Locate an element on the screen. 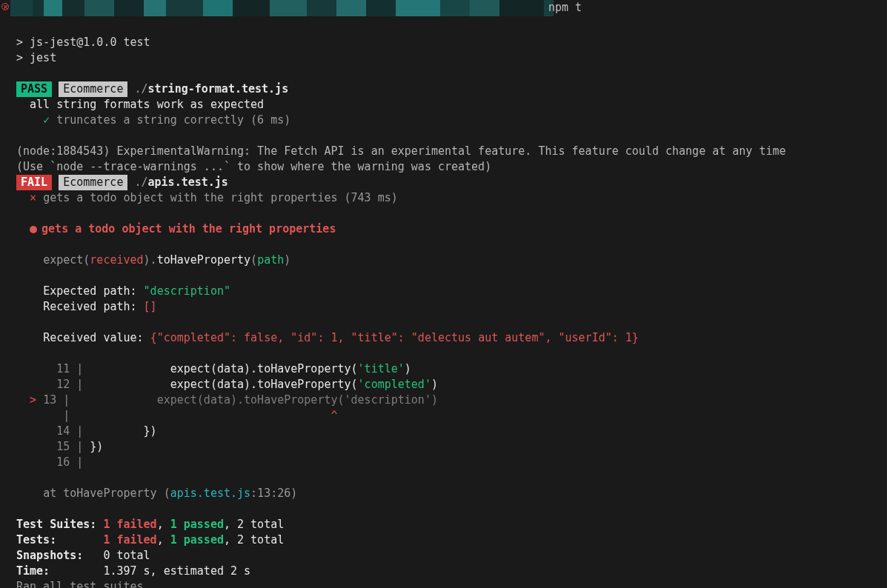  src-12s: 'completed' is located at coordinates (394, 384).